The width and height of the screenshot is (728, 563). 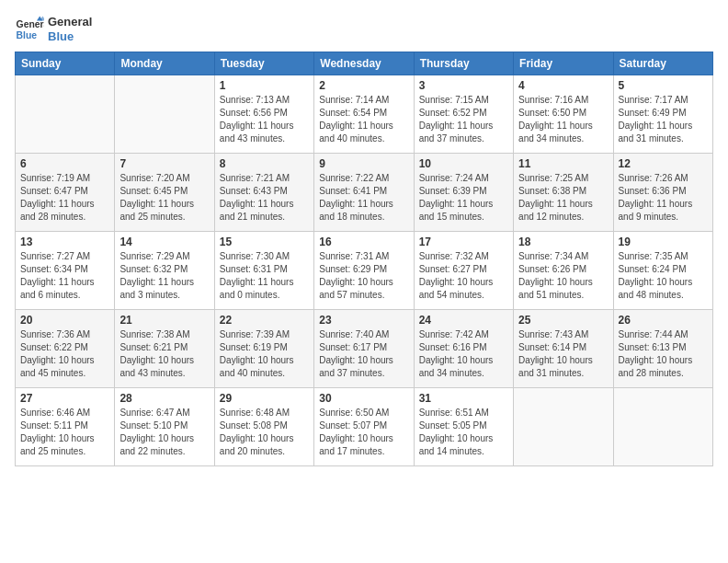 What do you see at coordinates (563, 114) in the screenshot?
I see `calendar-cell: 4Sunrise: 7:16 AM Sunset: 6:50 PM Daylig…` at bounding box center [563, 114].